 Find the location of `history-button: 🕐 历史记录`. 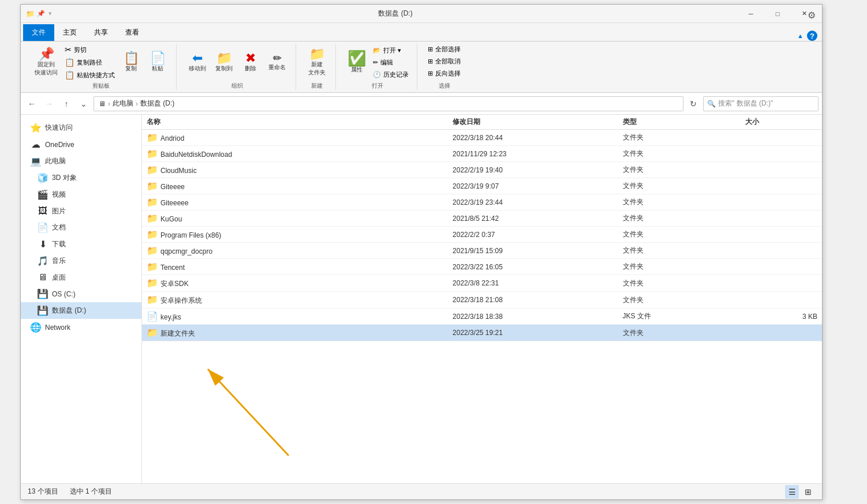

history-button: 🕐 历史记录 is located at coordinates (391, 75).